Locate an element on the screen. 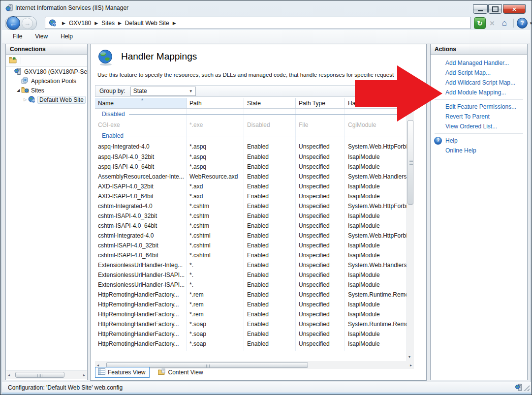  breadcrumb: ? ▶GXV180▶Sites▶Default Web Site▶ is located at coordinates (258, 23).